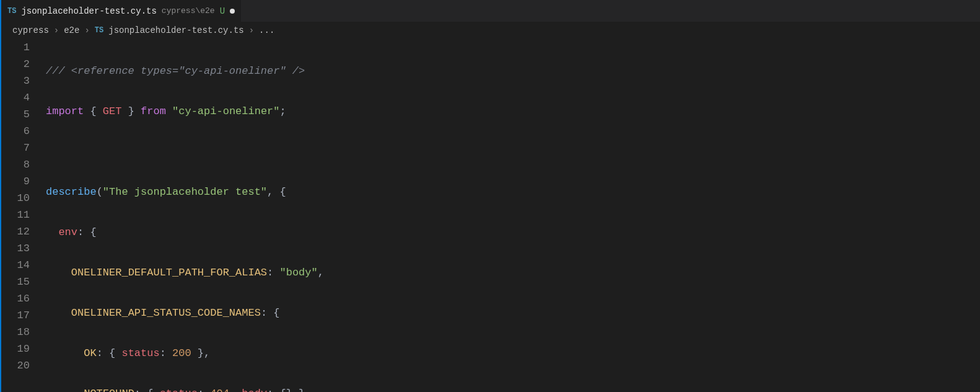 This screenshot has width=980, height=392. I want to click on editor-tab: TS jsonplaceholder-test.cy.ts cypress\e2…, so click(121, 11).